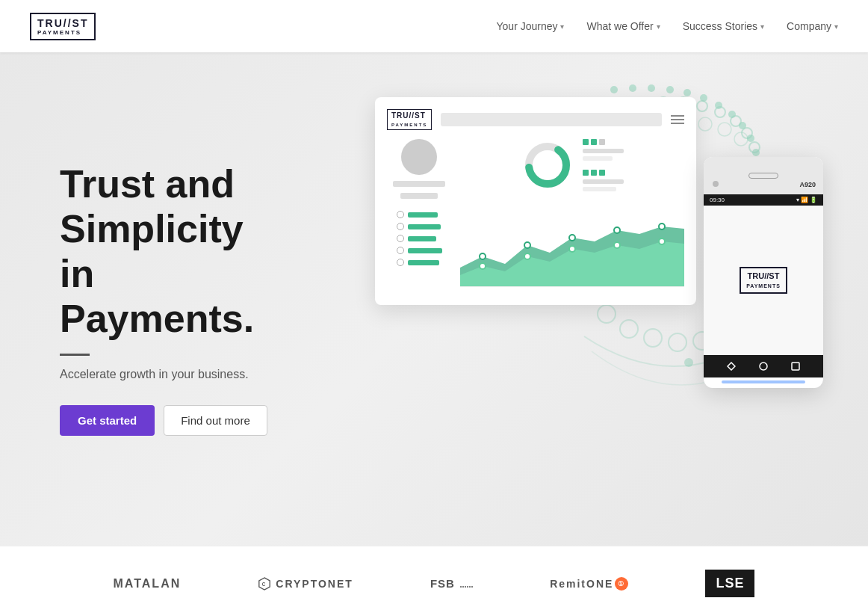  What do you see at coordinates (678, 120) in the screenshot?
I see `dashboard-menu-icon` at bounding box center [678, 120].